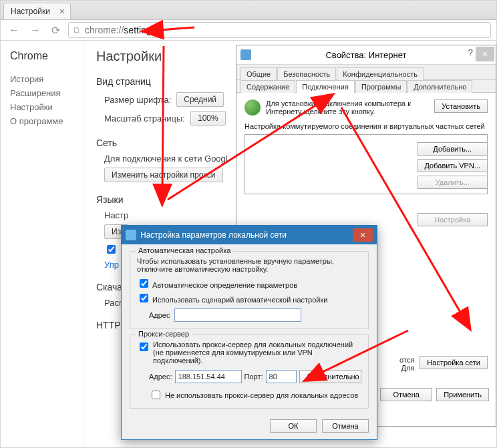 This screenshot has height=448, width=497. What do you see at coordinates (246, 55) in the screenshot?
I see `ie-window-icon` at bounding box center [246, 55].